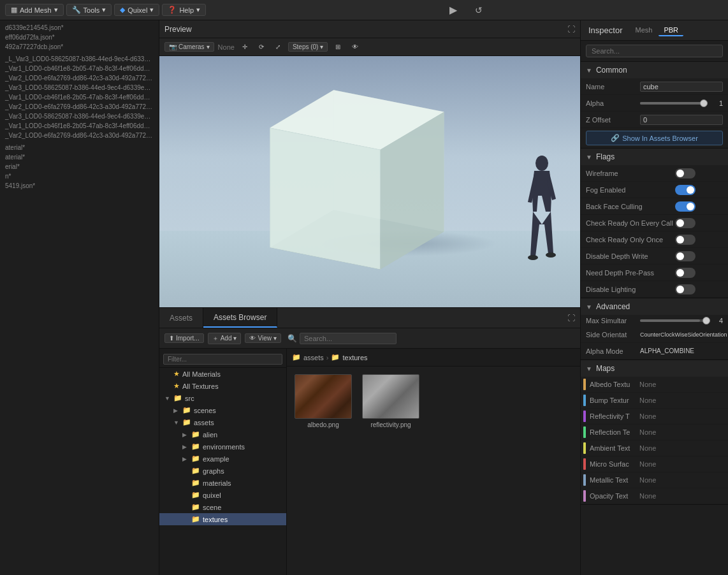 The image size is (728, 575). I want to click on tree-item: ▶ 📁 scenes, so click(223, 411).